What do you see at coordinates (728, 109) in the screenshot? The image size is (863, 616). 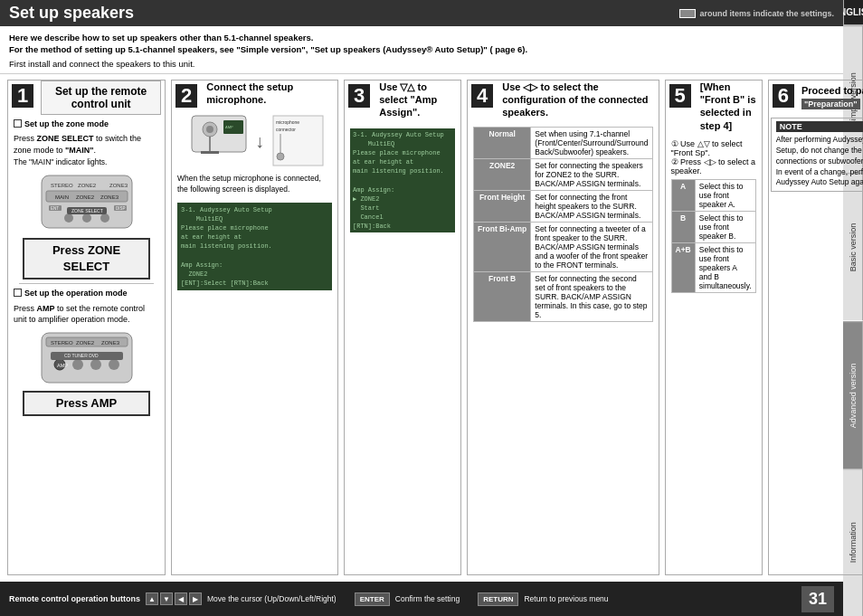 I see `step-5-title: [When "Front B" is selected in step 4]` at bounding box center [728, 109].